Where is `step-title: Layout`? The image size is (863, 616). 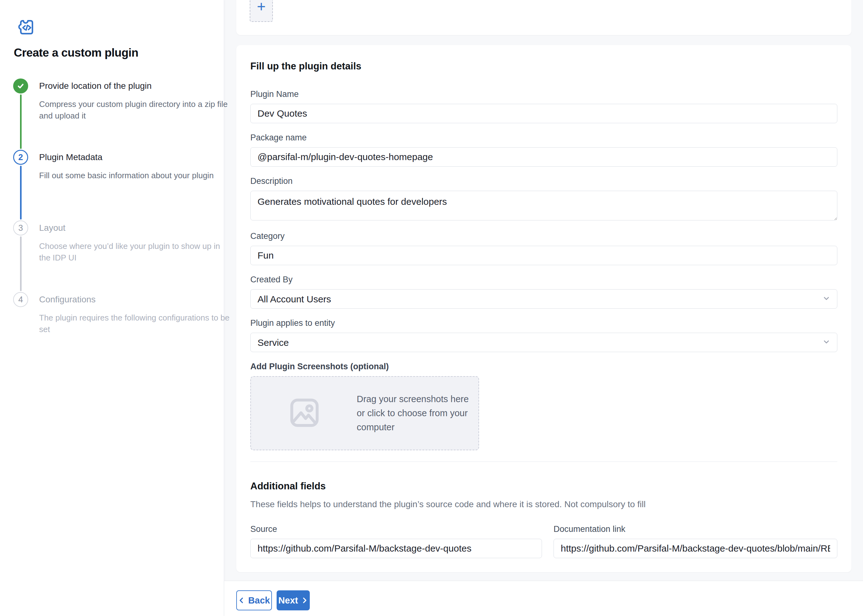
step-title: Layout is located at coordinates (124, 227).